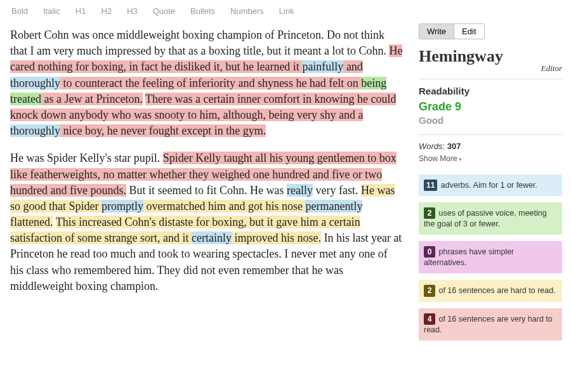 The width and height of the screenshot is (571, 392). I want to click on readability-desc: Good, so click(490, 121).